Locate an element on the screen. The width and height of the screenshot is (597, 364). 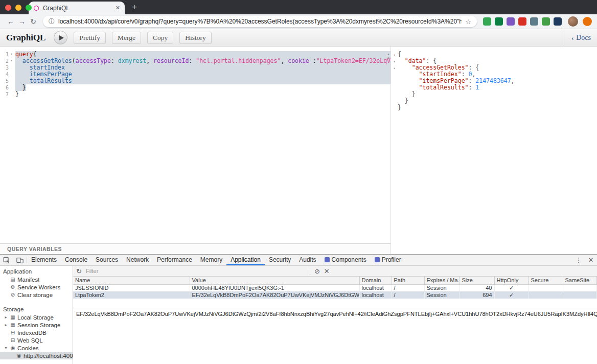
cookies-empty-area is located at coordinates (335, 303).